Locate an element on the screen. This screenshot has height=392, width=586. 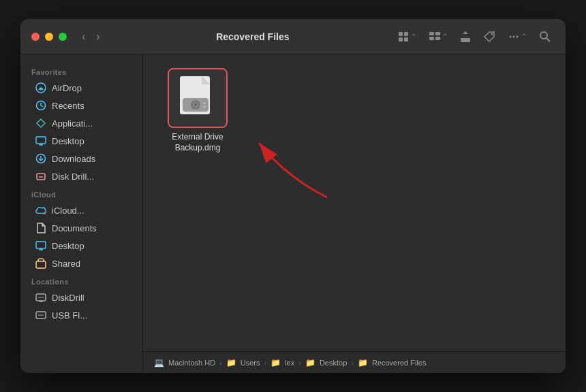
breadcrumb-item-users: Users is located at coordinates (251, 363).